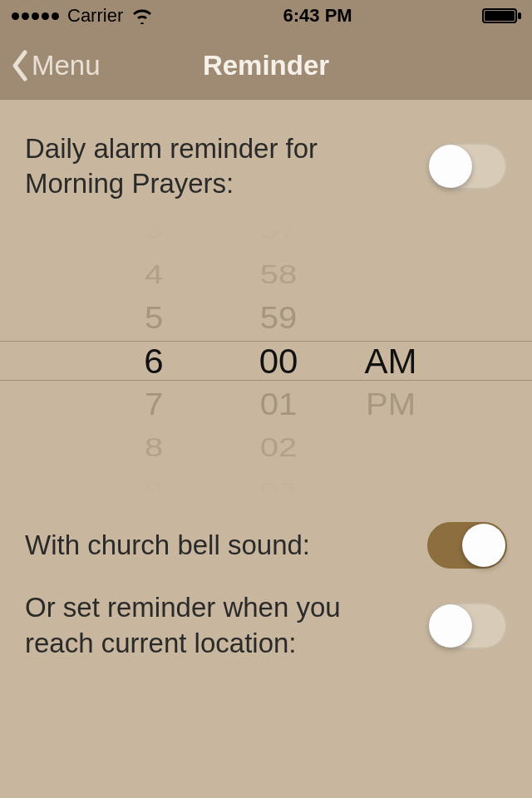 This screenshot has height=798, width=532. Describe the element at coordinates (278, 233) in the screenshot. I see `picker-item: 57` at that location.